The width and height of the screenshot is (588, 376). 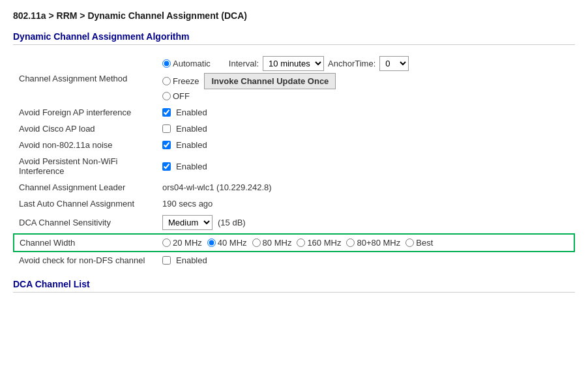 I want to click on avoid-cisco-ap-label: Avoid Cisco AP load, so click(x=85, y=129).